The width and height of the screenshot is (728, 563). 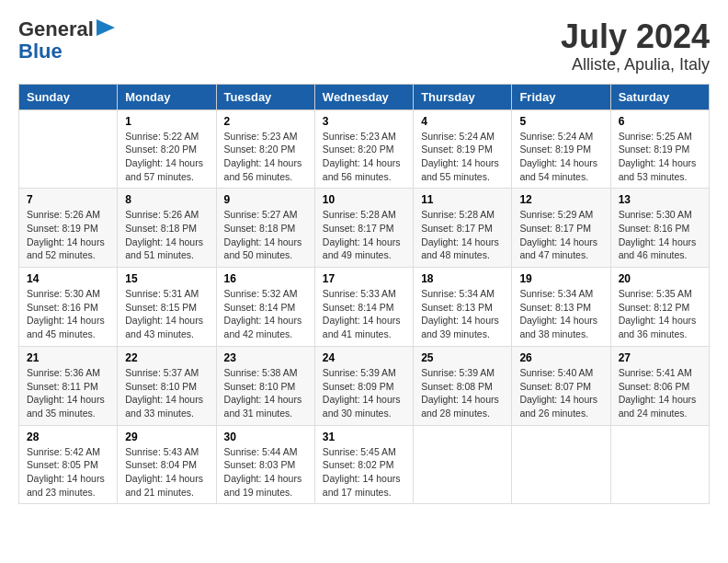 I want to click on week-row-1: 1Sunrise: 5:22 AM Sunset: 8:20 PM Daylig…, so click(x=364, y=149).